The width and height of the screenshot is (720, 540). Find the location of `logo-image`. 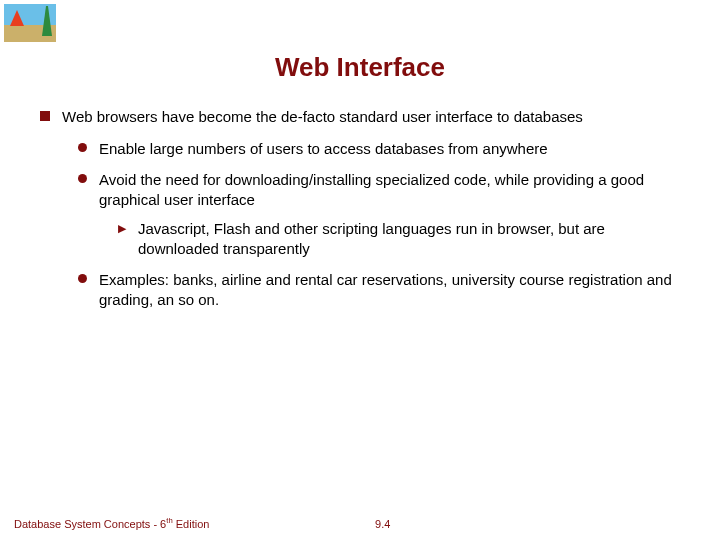

logo-image is located at coordinates (30, 23).